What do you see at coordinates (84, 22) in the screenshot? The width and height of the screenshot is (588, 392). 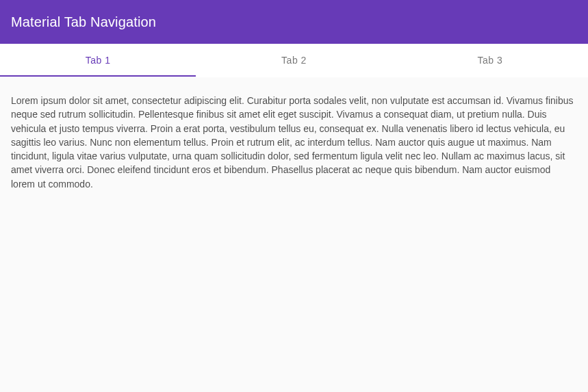 I see `page-title: Material Tab Navigation` at bounding box center [84, 22].